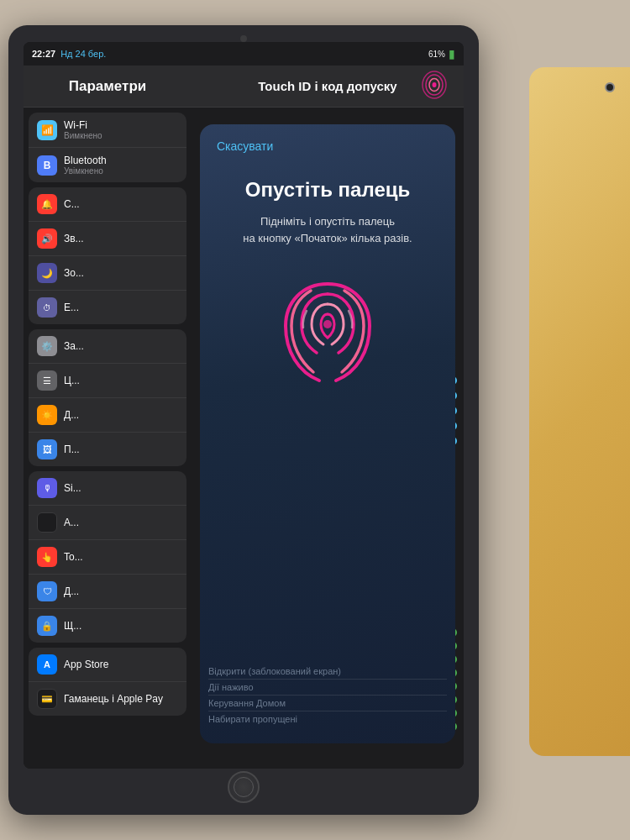  What do you see at coordinates (442, 54) in the screenshot?
I see `status-right: 61% ▮` at bounding box center [442, 54].